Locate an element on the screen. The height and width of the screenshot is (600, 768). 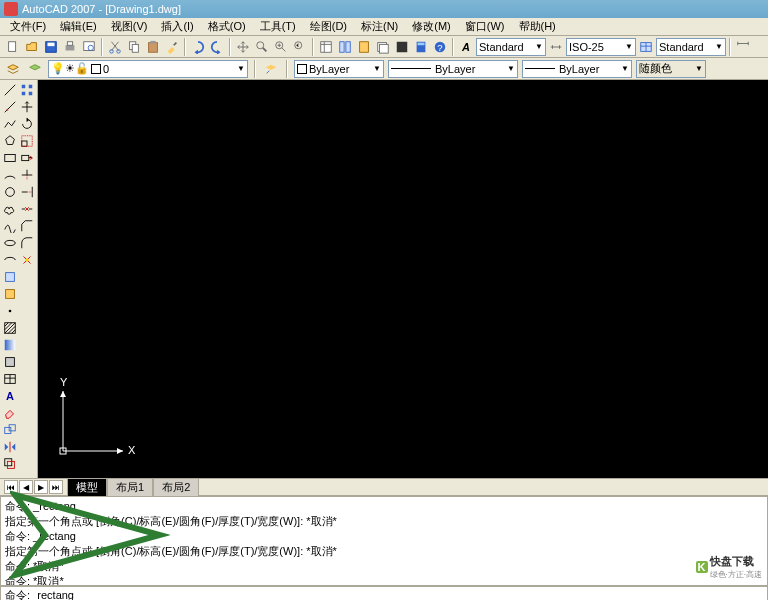
circle-icon is located at coordinates (10, 192).